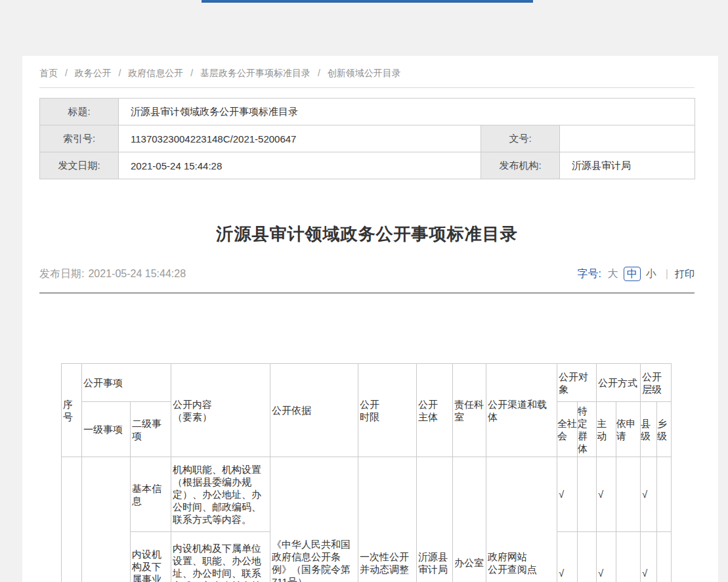 This screenshot has width=728, height=582. Describe the element at coordinates (300, 139) in the screenshot. I see `meta-index-value: 11370323004223148C/2021-5200647` at that location.